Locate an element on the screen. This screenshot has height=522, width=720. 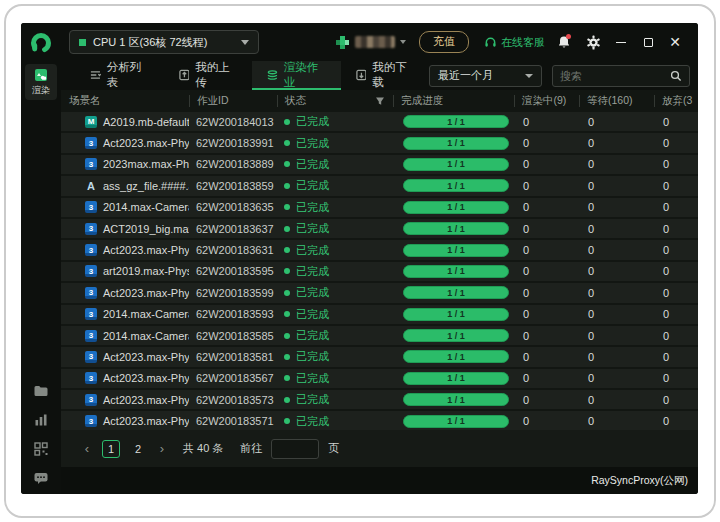
search-icon is located at coordinates (676, 76).